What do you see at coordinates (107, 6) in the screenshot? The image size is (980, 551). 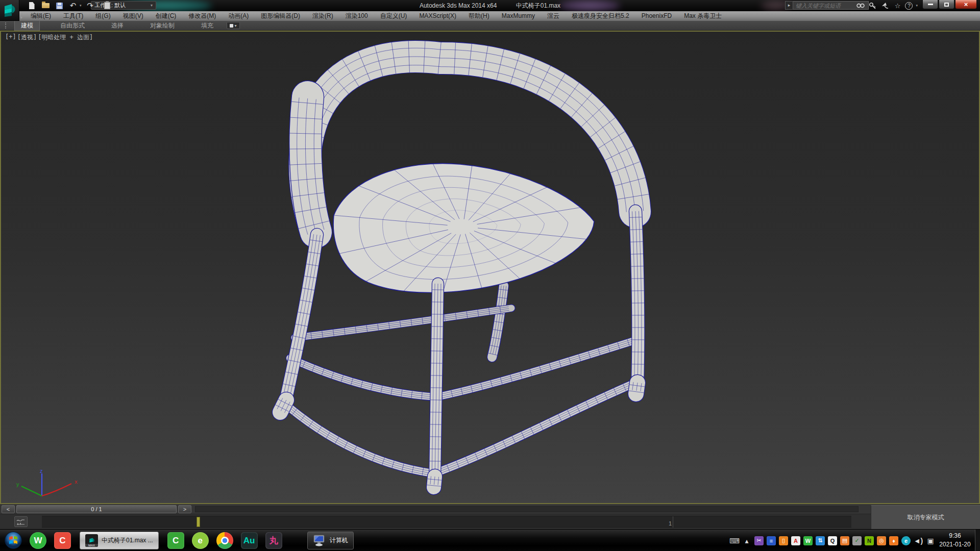 I see `project-folder-button` at bounding box center [107, 6].